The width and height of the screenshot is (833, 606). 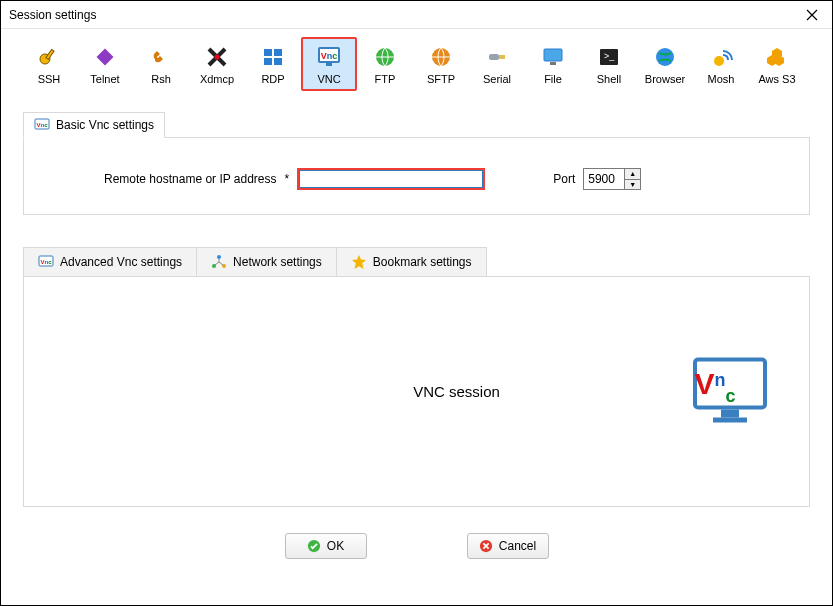 I want to click on serial-icon, so click(x=497, y=57).